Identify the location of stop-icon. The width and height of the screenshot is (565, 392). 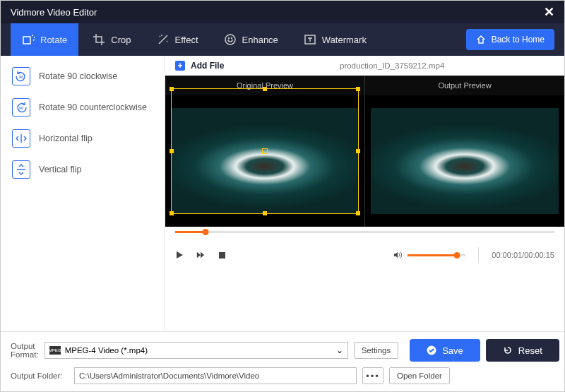
(222, 255).